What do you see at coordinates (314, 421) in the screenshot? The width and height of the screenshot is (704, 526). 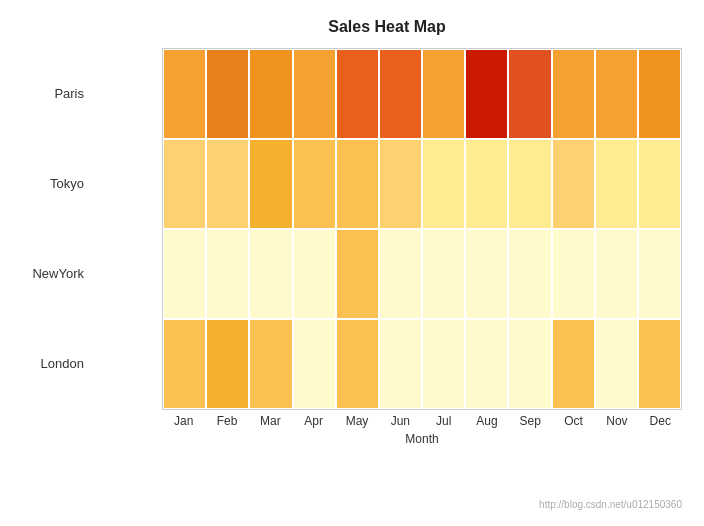 I see `col-label-apr: Apr` at bounding box center [314, 421].